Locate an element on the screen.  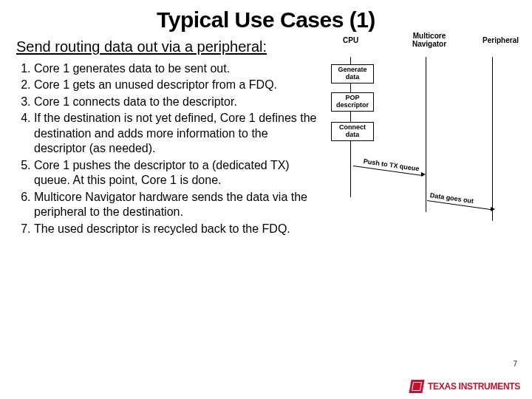
lifeline-navigator is located at coordinates (426, 134).